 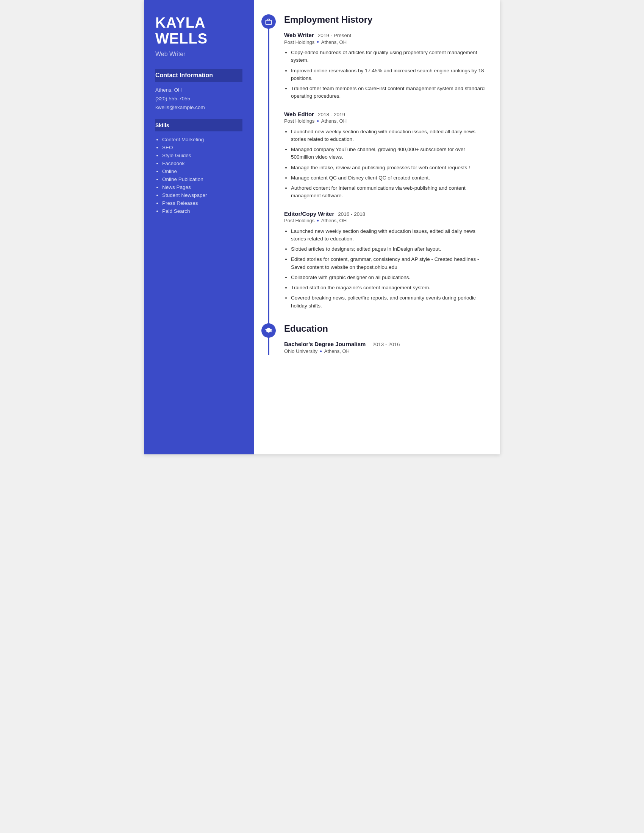 What do you see at coordinates (388, 75) in the screenshot?
I see `list-item: Improved online reservations by 17.45% a…` at bounding box center [388, 75].